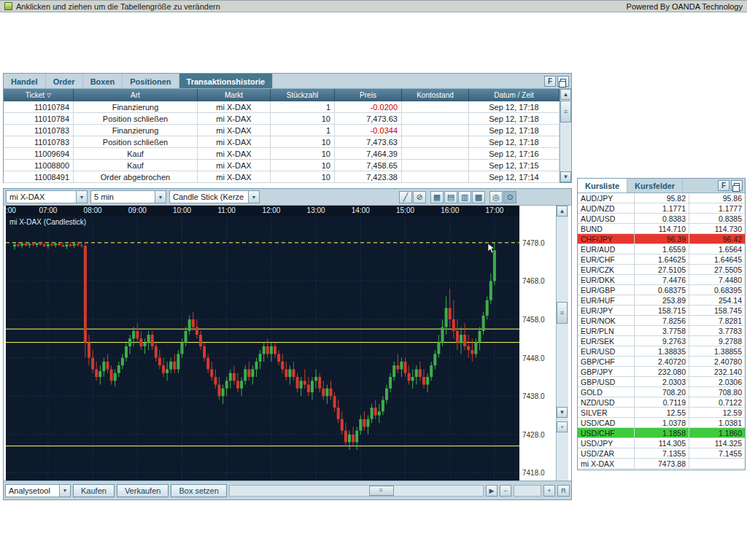 The image size is (747, 560). I want to click on pointer-toggle-icon: ⊙, so click(510, 197).